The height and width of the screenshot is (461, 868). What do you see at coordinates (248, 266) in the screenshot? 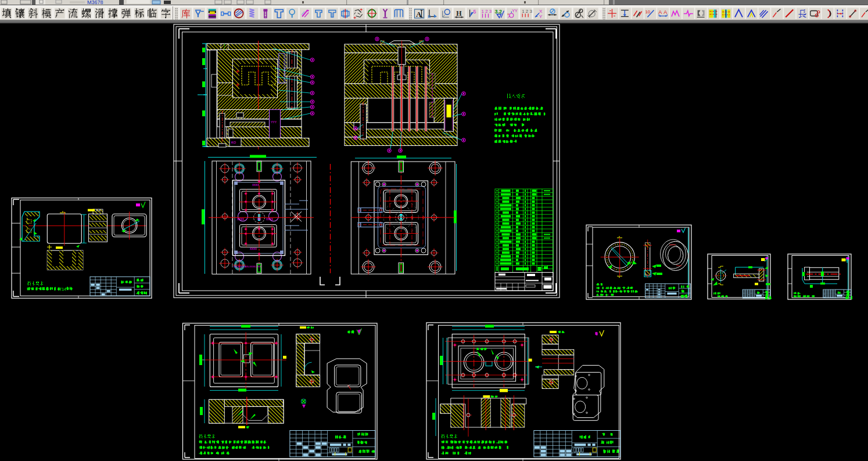
I see `svg-text: CB-XXXX-A70-XXXX-XXX` at bounding box center [248, 266].